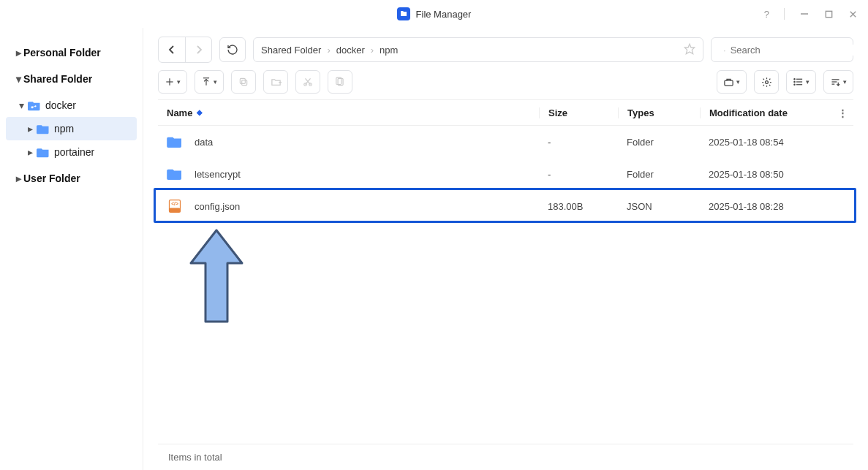  I want to click on sidebar-root-user: ▸ User Folder, so click(72, 178).